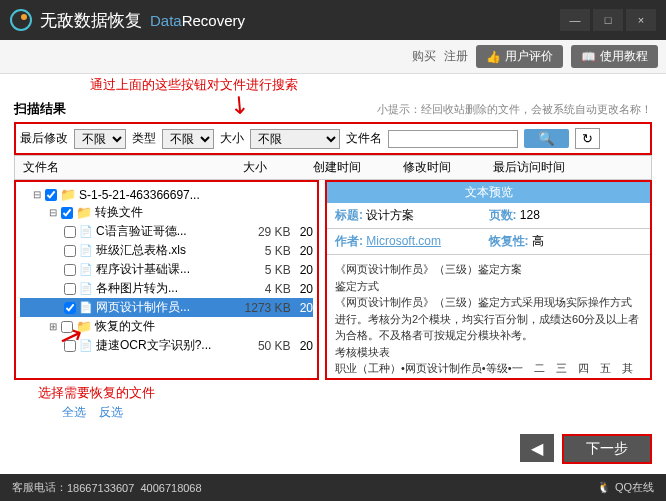 Image resolution: width=666 pixels, height=501 pixels. Describe the element at coordinates (546, 138) in the screenshot. I see `search-button: 🔍` at that location.